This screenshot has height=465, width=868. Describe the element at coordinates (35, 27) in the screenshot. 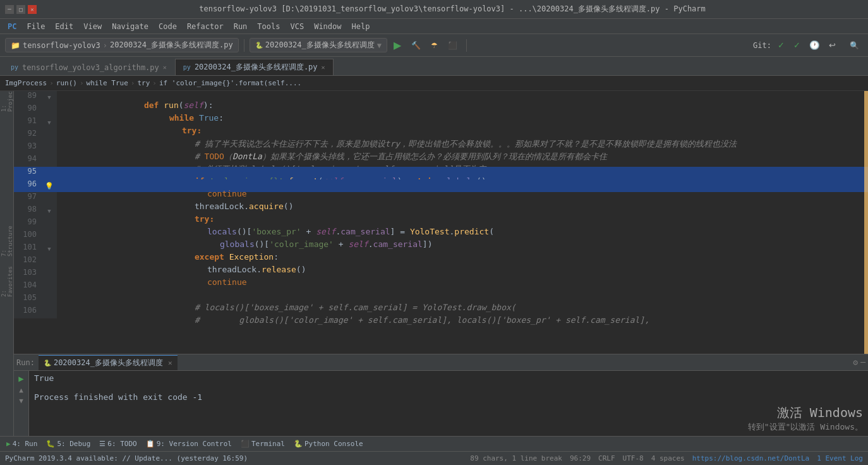

I see `menu-file: File` at that location.